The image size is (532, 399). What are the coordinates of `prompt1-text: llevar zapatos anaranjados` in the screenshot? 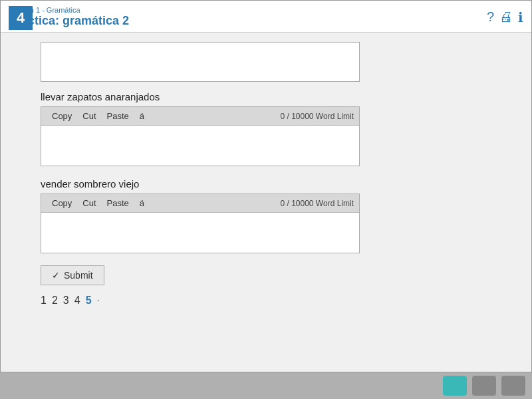 It's located at (279, 97).